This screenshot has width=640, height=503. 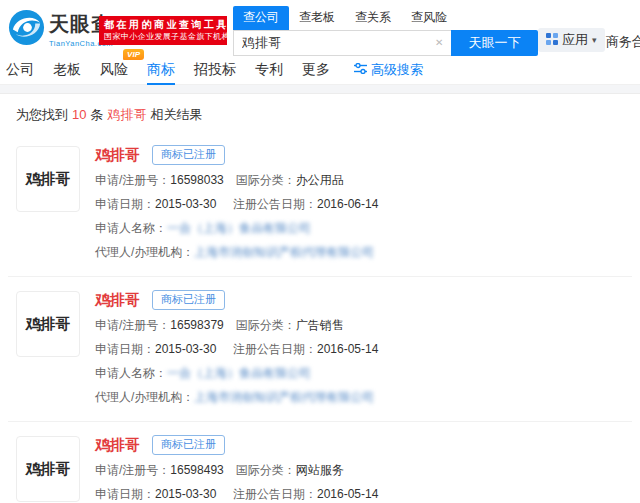 What do you see at coordinates (342, 43) in the screenshot?
I see `search-input` at bounding box center [342, 43].